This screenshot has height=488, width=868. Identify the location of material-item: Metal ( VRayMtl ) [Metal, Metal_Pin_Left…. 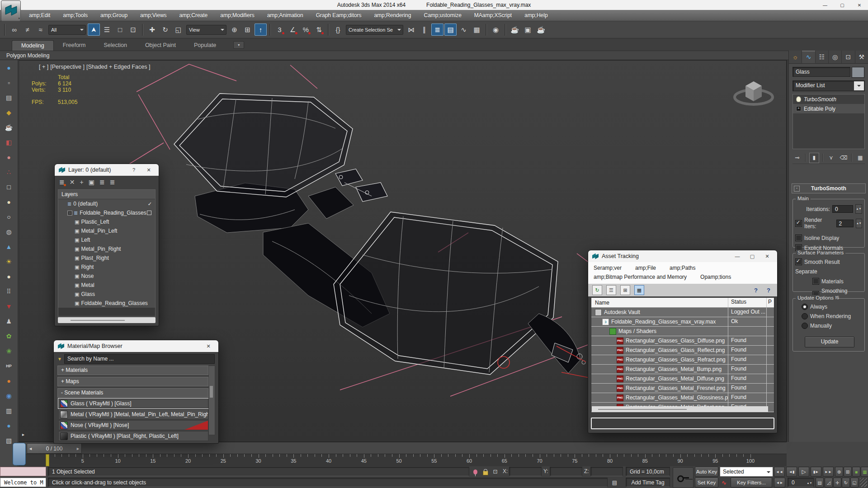
(133, 414).